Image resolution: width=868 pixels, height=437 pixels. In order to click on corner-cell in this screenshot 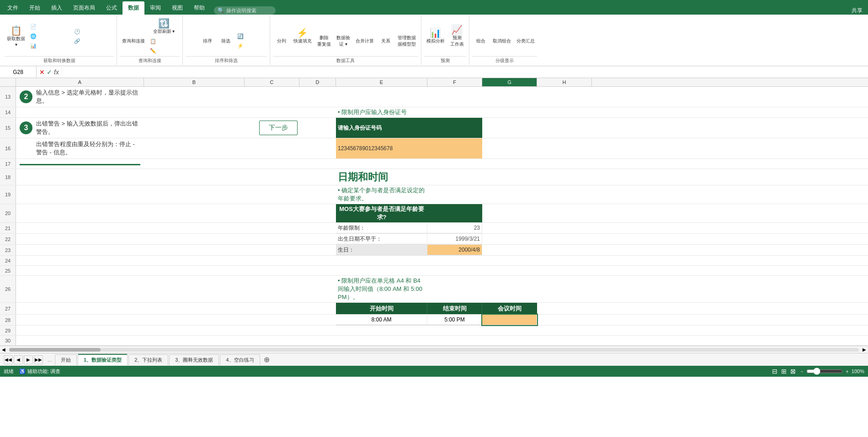, I will do `click(8, 82)`.